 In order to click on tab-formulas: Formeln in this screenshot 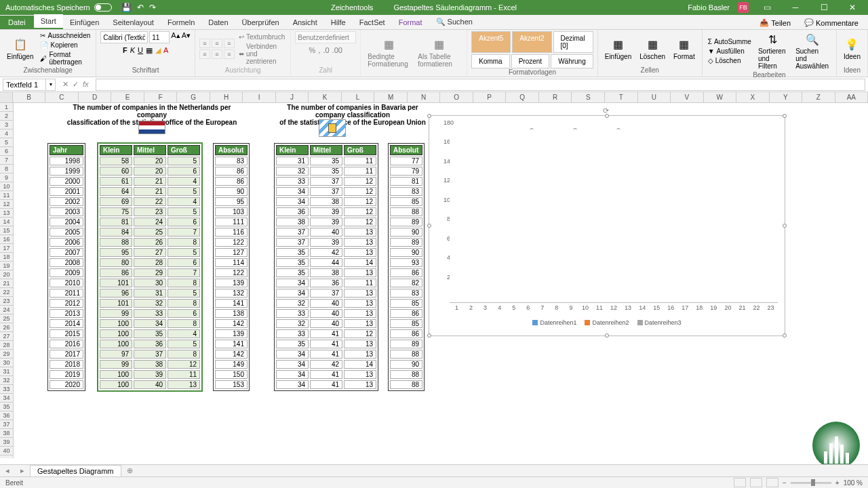, I will do `click(181, 22)`.